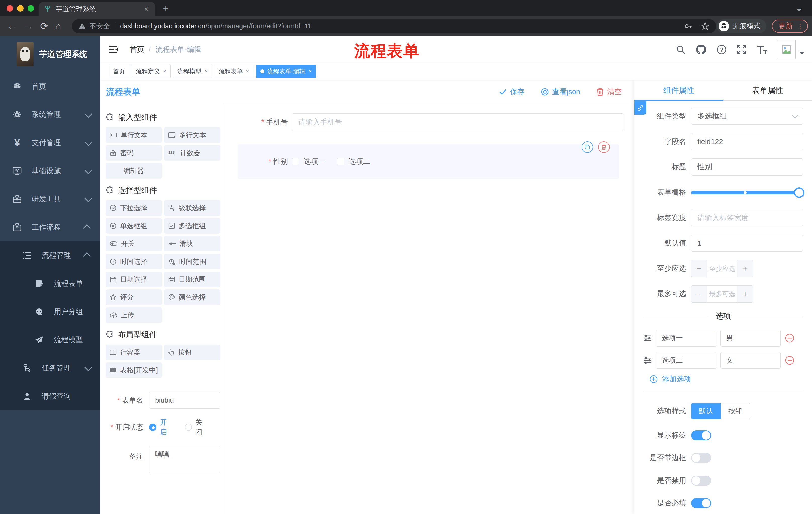 The width and height of the screenshot is (812, 514). I want to click on minimize-window-button, so click(20, 8).